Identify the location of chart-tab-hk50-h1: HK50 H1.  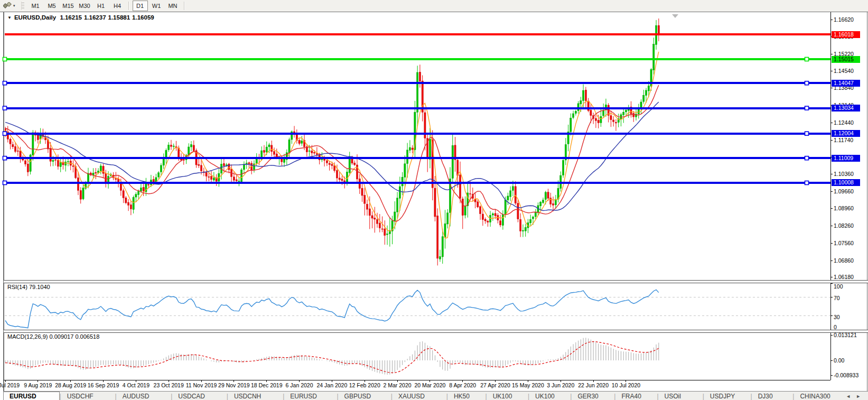
(467, 396).